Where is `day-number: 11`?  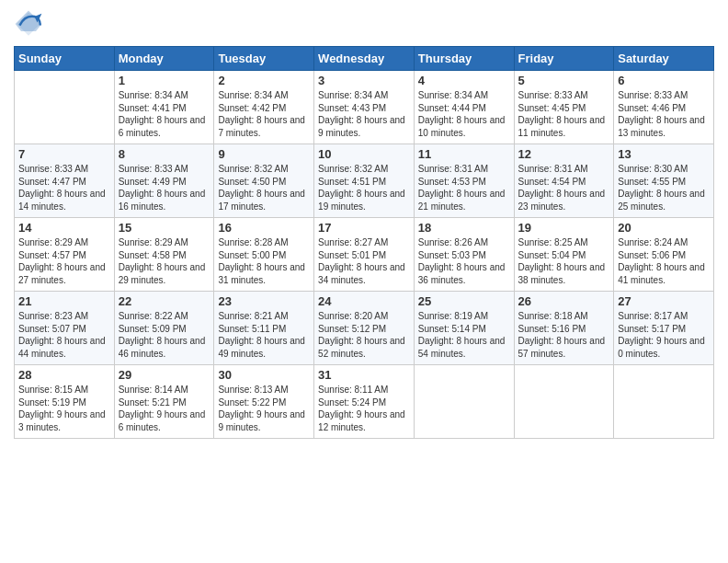 day-number: 11 is located at coordinates (464, 155).